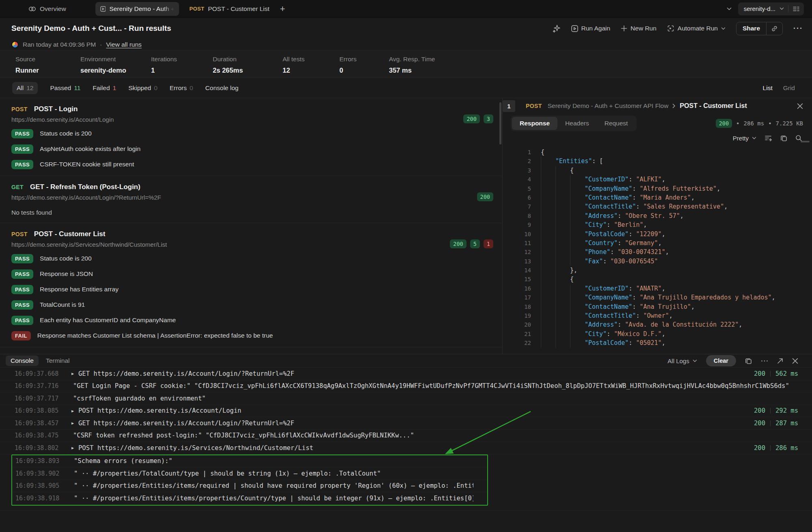  What do you see at coordinates (784, 138) in the screenshot?
I see `copy-icon` at bounding box center [784, 138].